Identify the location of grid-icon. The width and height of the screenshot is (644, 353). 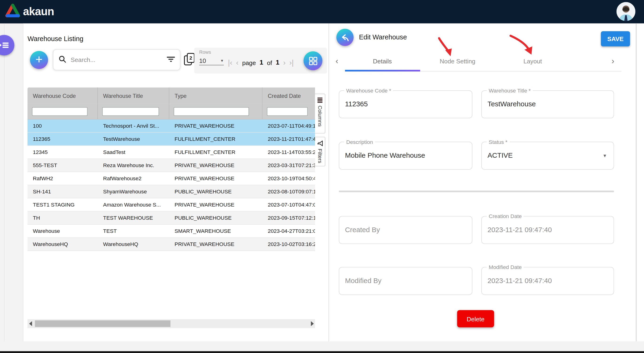
(313, 61).